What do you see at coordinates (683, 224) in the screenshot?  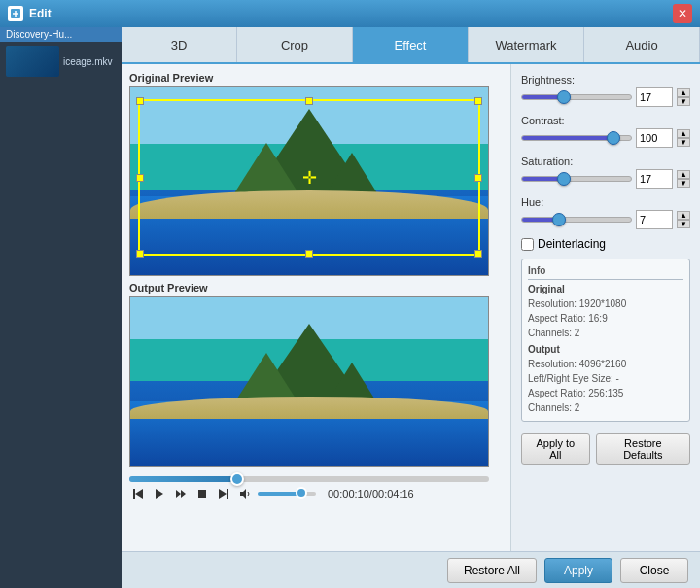 I see `hue-down: ▼` at bounding box center [683, 224].